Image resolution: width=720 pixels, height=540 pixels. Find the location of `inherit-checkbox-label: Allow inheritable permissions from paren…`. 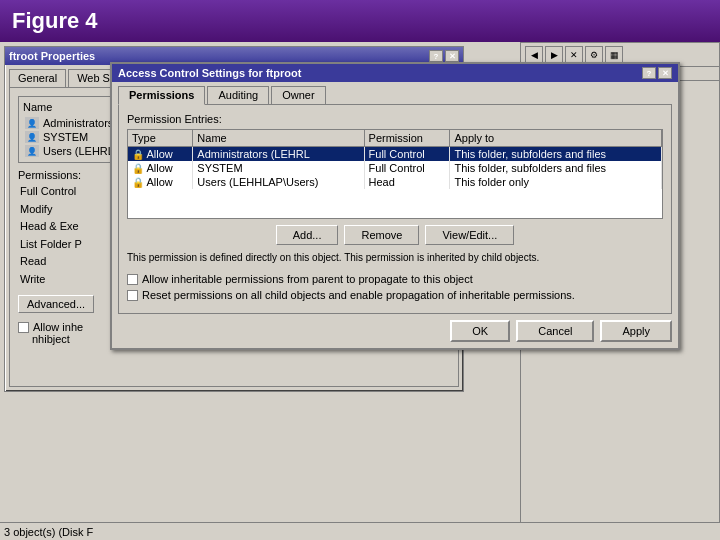

inherit-checkbox-label: Allow inheritable permissions from paren… is located at coordinates (308, 279).